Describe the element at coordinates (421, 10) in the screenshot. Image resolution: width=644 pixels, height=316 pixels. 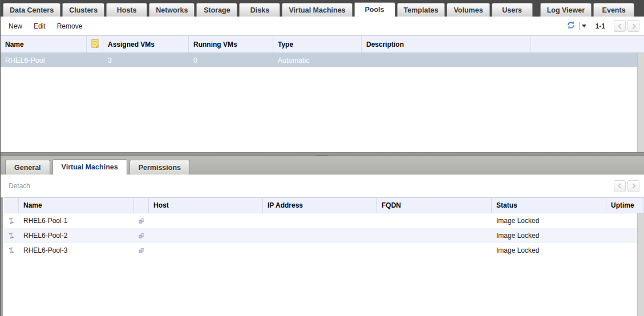
I see `tab-templates: Templates` at that location.